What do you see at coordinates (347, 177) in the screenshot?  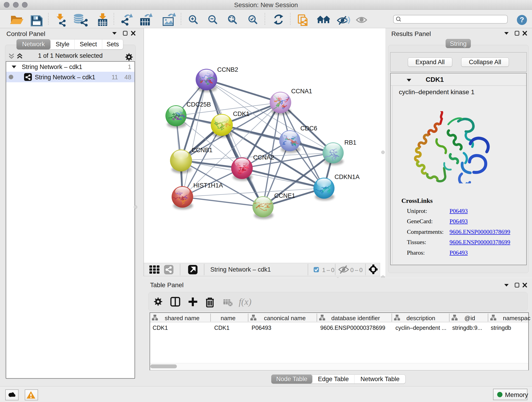 I see `svg-text: CDKN1A` at bounding box center [347, 177].